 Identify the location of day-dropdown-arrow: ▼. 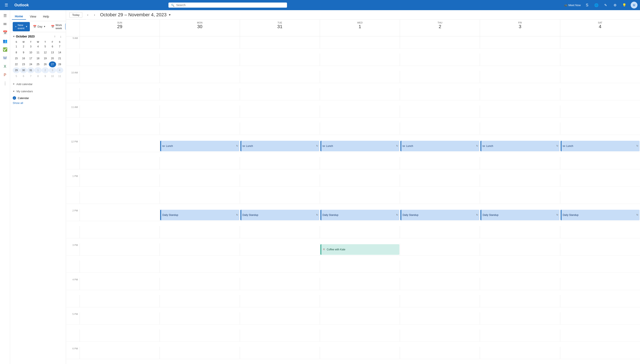
(44, 26).